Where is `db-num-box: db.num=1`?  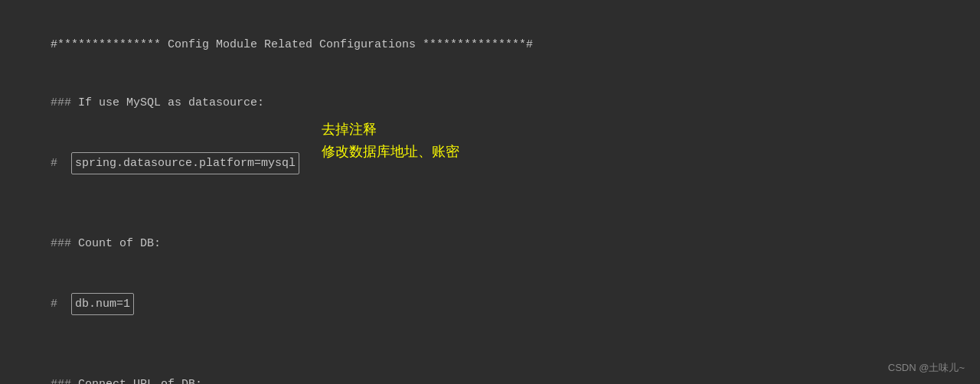 db-num-box: db.num=1 is located at coordinates (103, 304).